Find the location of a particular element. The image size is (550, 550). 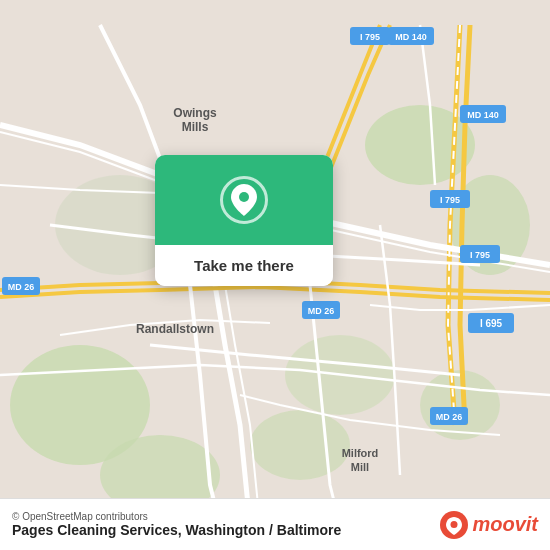

svg-text: Mill is located at coordinates (360, 467).